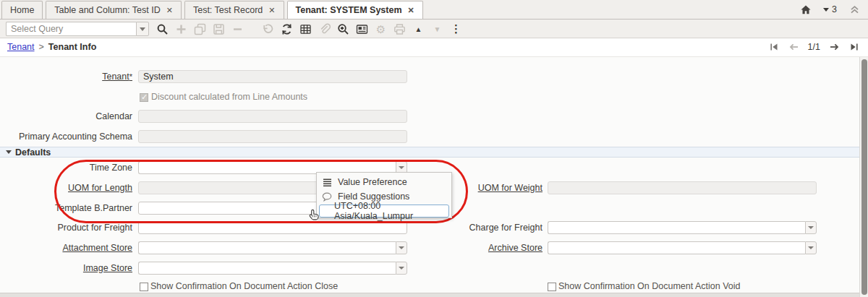  What do you see at coordinates (676, 248) in the screenshot?
I see `archive-store-input` at bounding box center [676, 248].